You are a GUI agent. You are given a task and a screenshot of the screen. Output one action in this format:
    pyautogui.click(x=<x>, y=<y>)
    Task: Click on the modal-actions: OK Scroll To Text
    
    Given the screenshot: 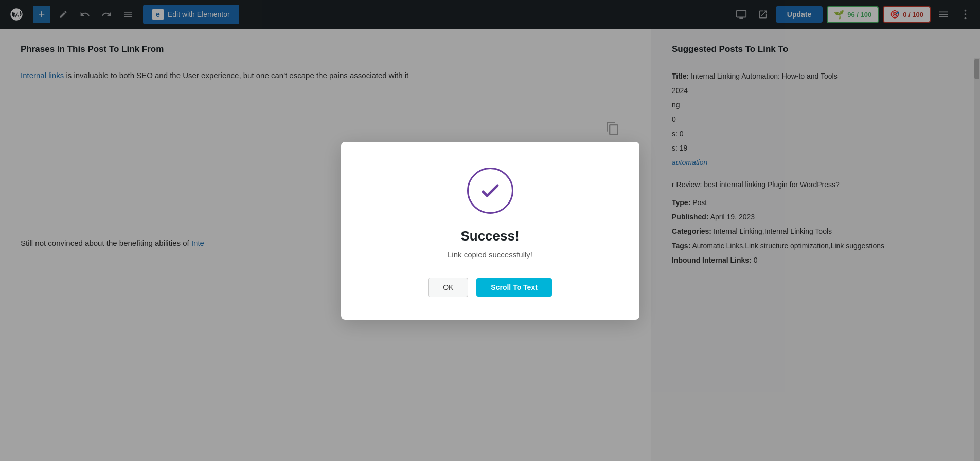 What is the action you would take?
    pyautogui.click(x=490, y=287)
    